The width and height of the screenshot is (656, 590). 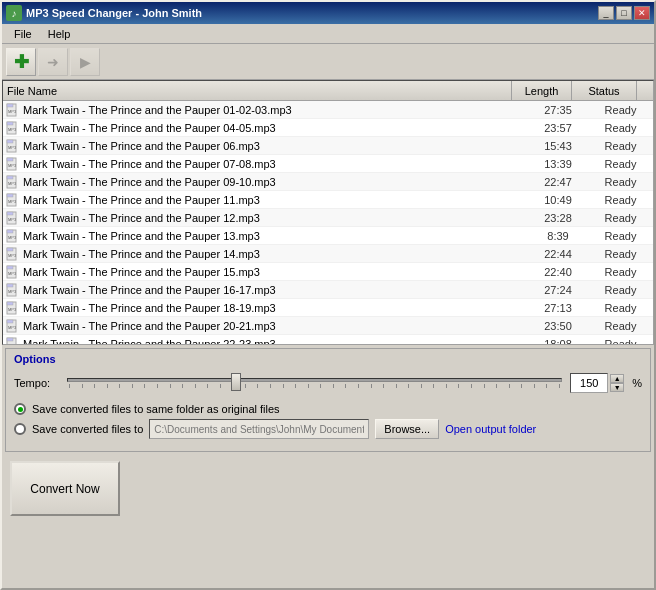 What do you see at coordinates (490, 429) in the screenshot?
I see `open-output-folder-link: Open output folder` at bounding box center [490, 429].